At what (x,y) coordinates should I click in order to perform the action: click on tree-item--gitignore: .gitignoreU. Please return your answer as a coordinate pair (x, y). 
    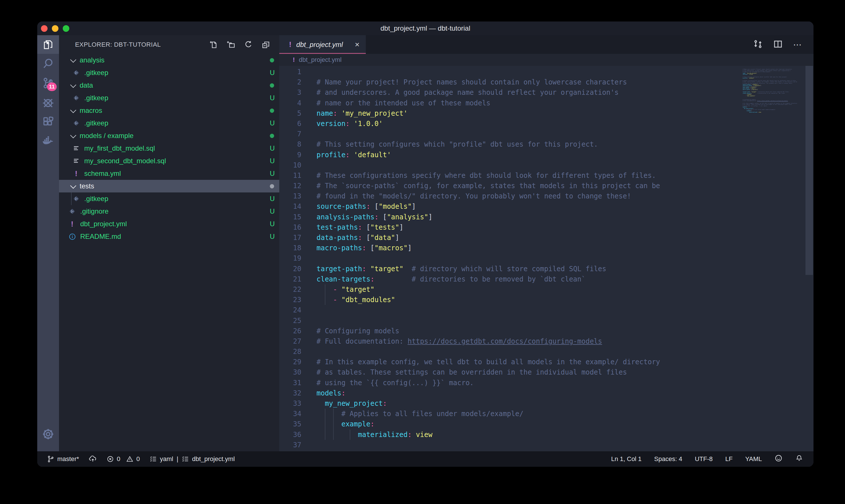
    Looking at the image, I should click on (169, 211).